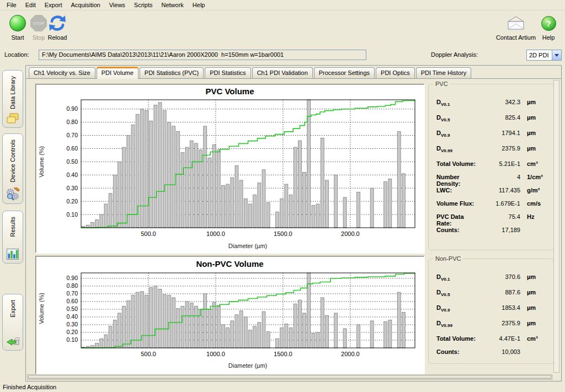 Image resolution: width=565 pixels, height=392 pixels. I want to click on stat-row: DV0.91853.4µm, so click(492, 312).